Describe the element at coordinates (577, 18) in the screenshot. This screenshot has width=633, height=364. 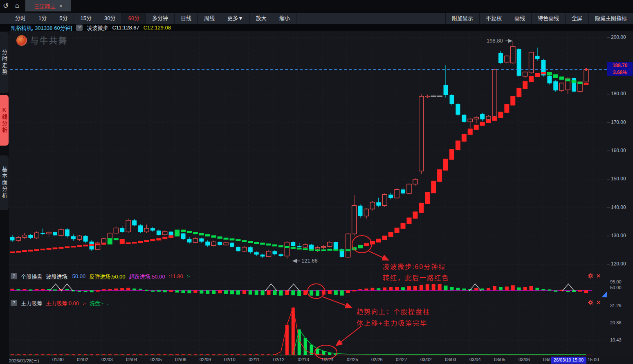
I see `tool-button-全屏: 全屏` at that location.